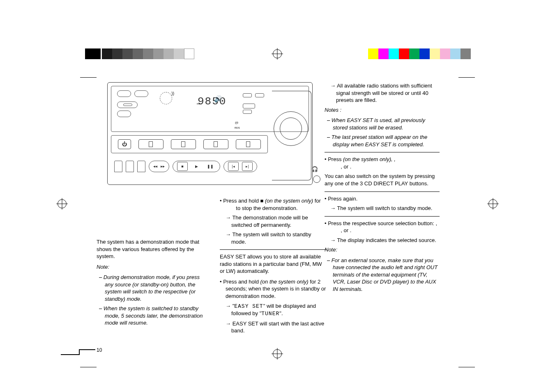 The height and width of the screenshot is (392, 555). I want to click on corner-step-mark, so click(73, 351).